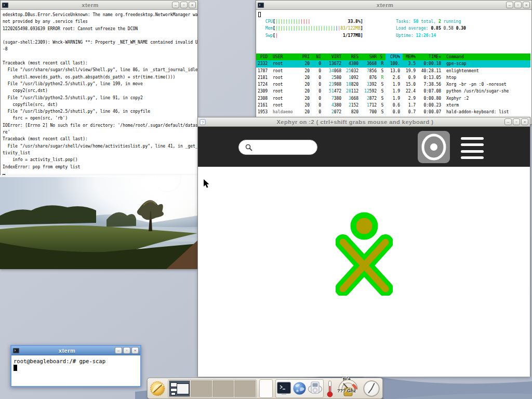  Describe the element at coordinates (278, 148) in the screenshot. I see `search-box` at that location.